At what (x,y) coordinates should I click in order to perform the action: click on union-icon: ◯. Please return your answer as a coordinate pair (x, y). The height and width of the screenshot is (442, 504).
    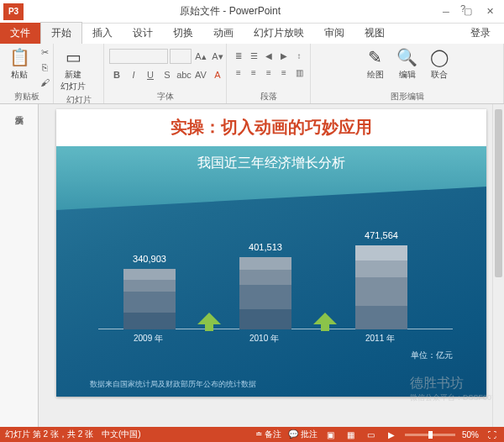
    Looking at the image, I should click on (439, 57).